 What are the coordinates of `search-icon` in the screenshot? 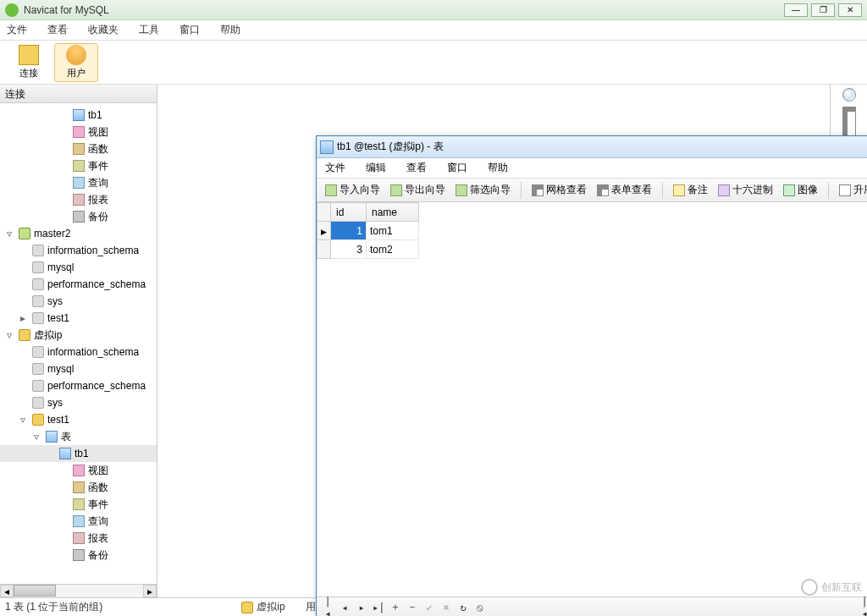 It's located at (849, 95).